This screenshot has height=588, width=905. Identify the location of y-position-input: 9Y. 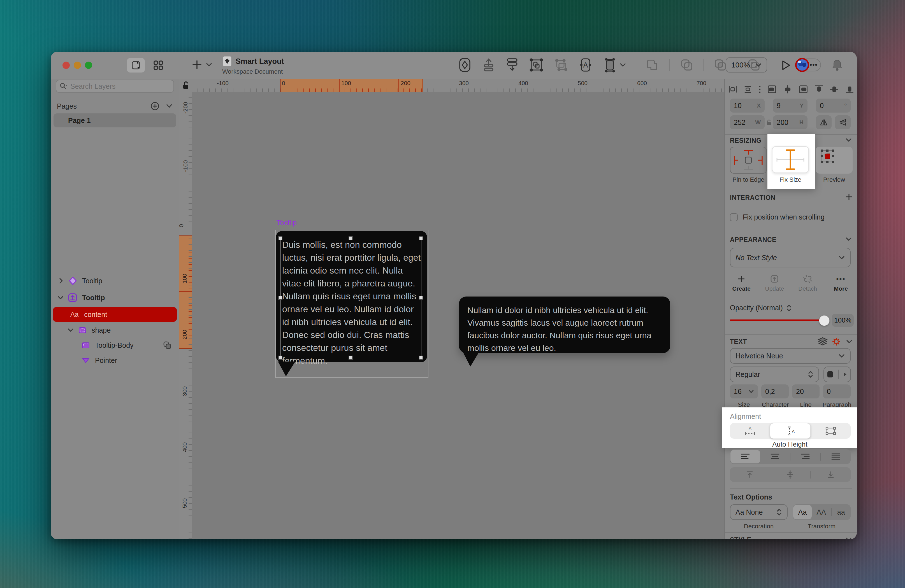
(790, 106).